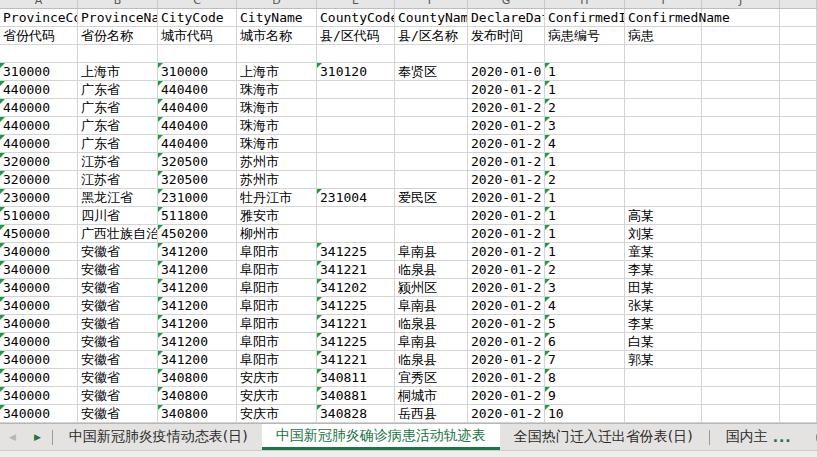 This screenshot has width=817, height=457. I want to click on cell-confirmed-name: 李某, so click(664, 270).